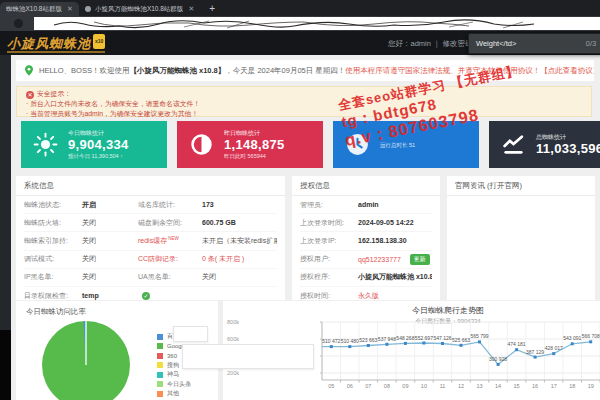  What do you see at coordinates (150, 260) in the screenshot?
I see `info-row: 调试模式:关闭CC防御记录:0 条( 未开启 )` at bounding box center [150, 260].